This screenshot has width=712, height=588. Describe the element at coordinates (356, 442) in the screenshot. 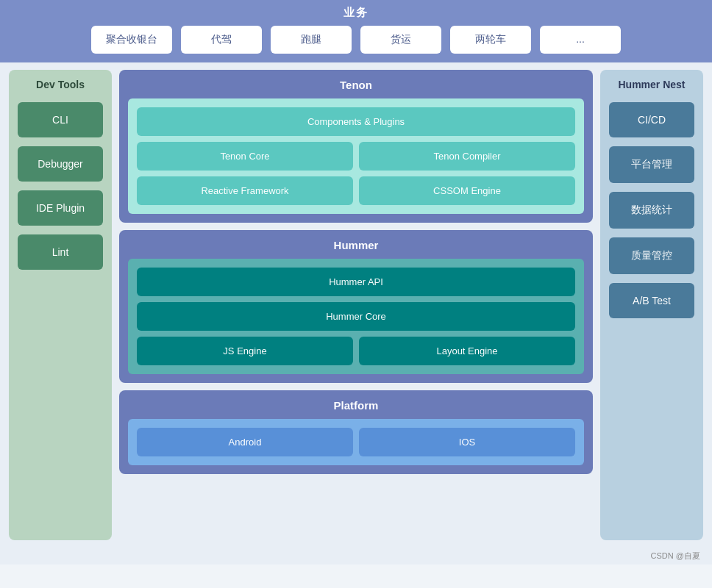

I see `platform-inner: Android IOS` at that location.